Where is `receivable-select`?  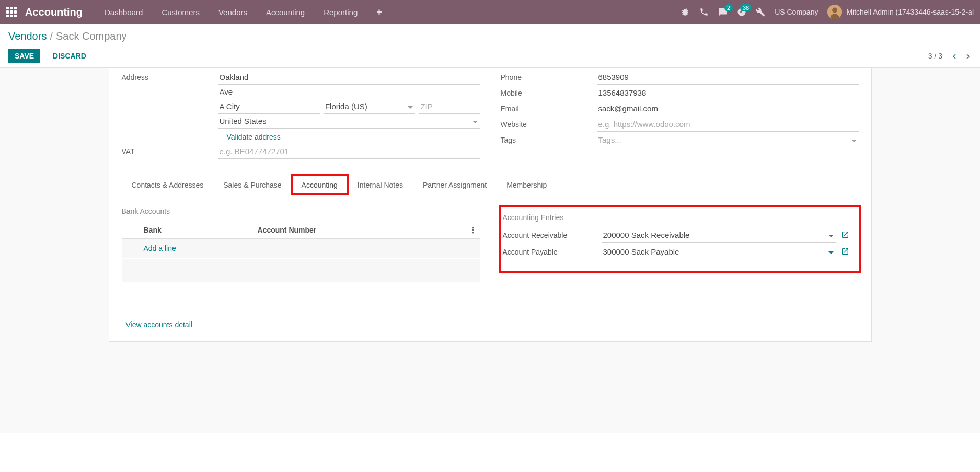 receivable-select is located at coordinates (719, 235).